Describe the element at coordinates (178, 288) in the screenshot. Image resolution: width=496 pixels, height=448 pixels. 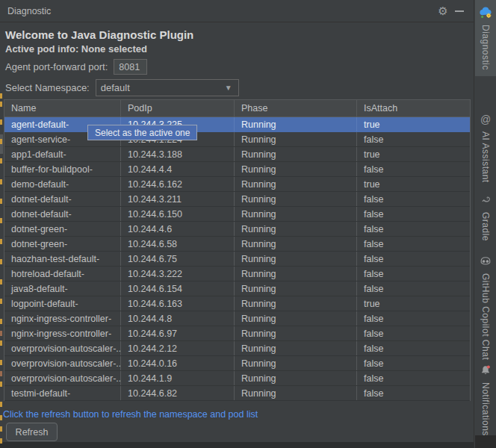
I see `cell-podip: 10.244.6.154` at that location.